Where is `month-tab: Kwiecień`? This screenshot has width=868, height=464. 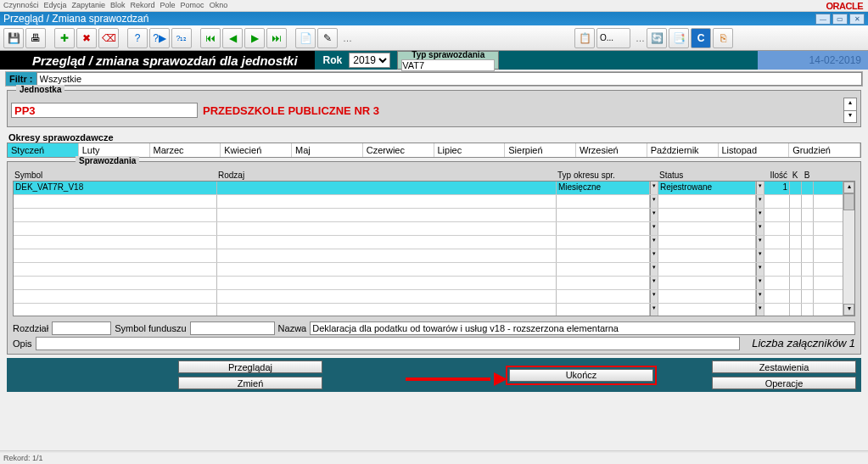
month-tab: Kwiecień is located at coordinates (256, 150).